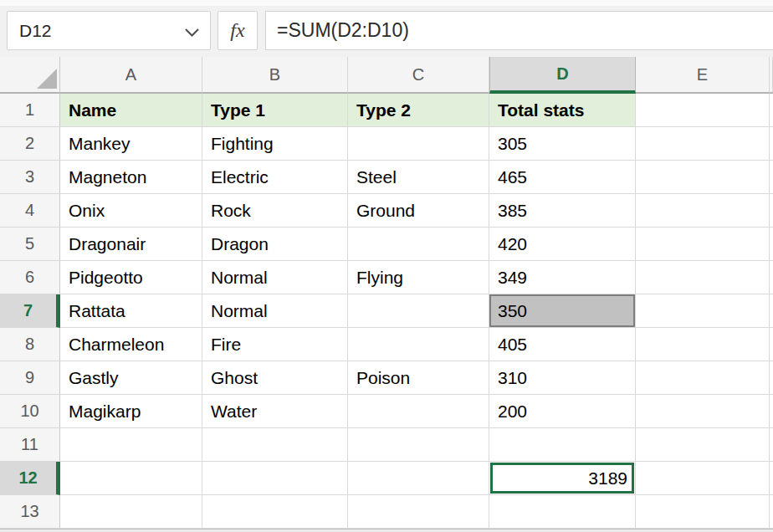 This screenshot has width=773, height=532. I want to click on cell-D5: 420, so click(562, 244).